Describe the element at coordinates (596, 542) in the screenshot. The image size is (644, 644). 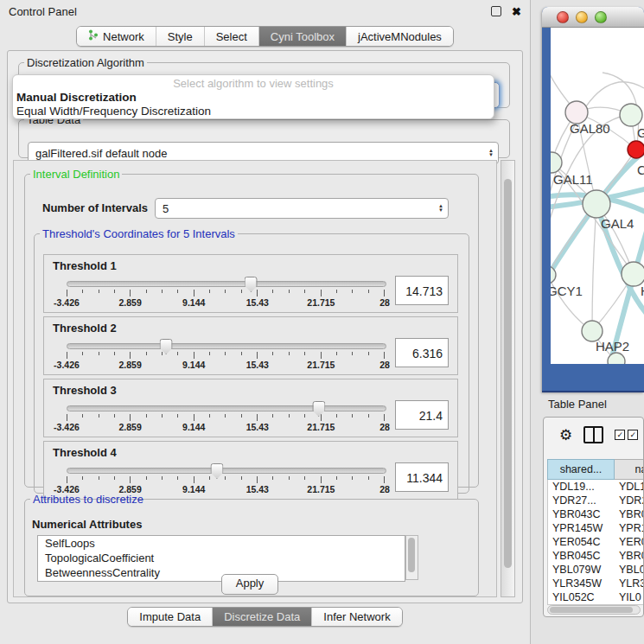
I see `table-row: YER054CYER0` at that location.